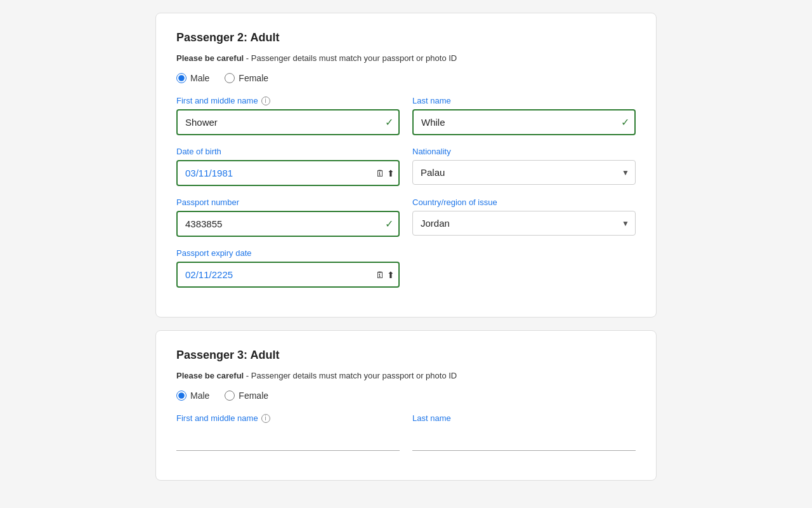  Describe the element at coordinates (288, 217) in the screenshot. I see `passport-number-group: Passport number ✓` at that location.